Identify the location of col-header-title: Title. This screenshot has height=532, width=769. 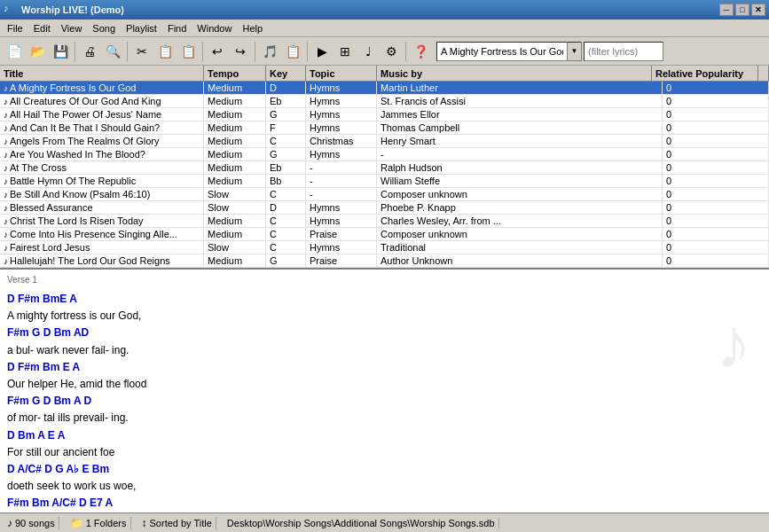
(102, 73).